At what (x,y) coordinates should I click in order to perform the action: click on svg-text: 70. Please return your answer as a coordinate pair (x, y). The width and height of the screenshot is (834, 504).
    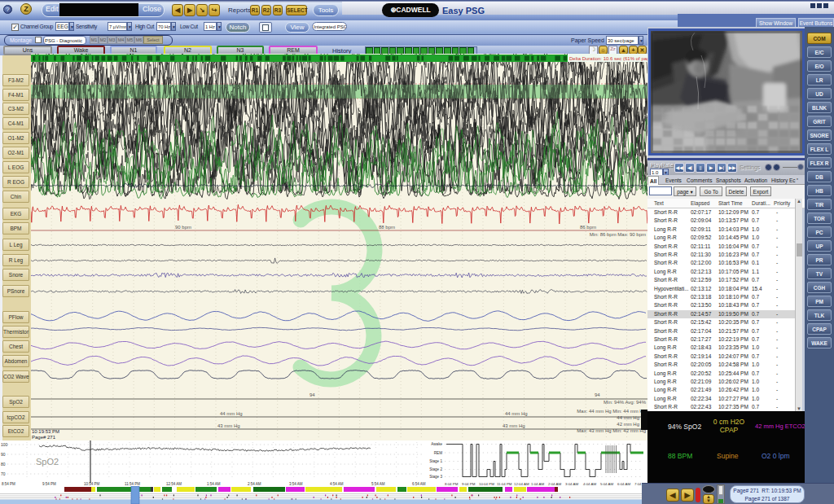
    Looking at the image, I should click on (3, 474).